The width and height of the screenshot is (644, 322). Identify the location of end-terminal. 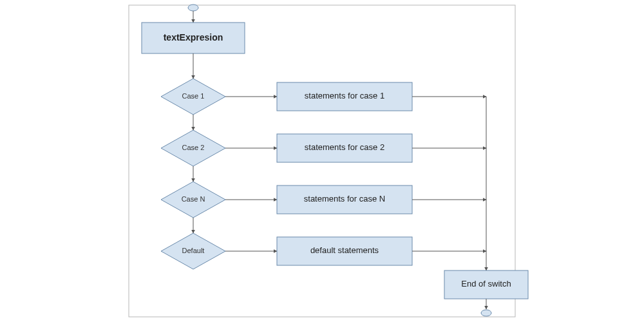
(486, 313).